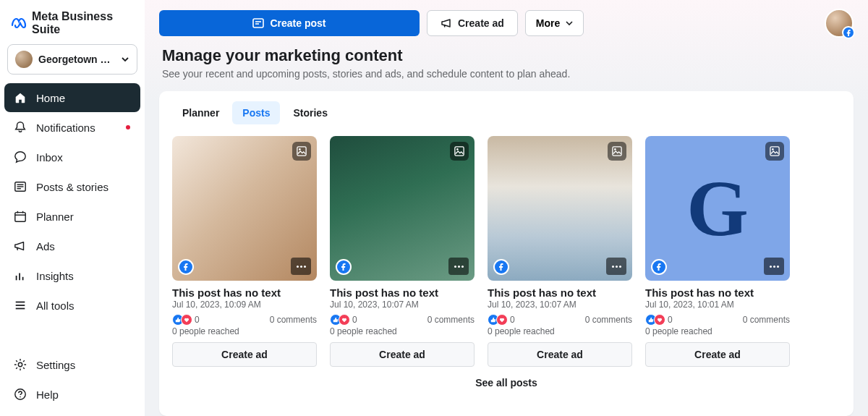 The height and width of the screenshot is (416, 868). Describe the element at coordinates (72, 26) in the screenshot. I see `brand-logo: Meta Business Suite` at that location.